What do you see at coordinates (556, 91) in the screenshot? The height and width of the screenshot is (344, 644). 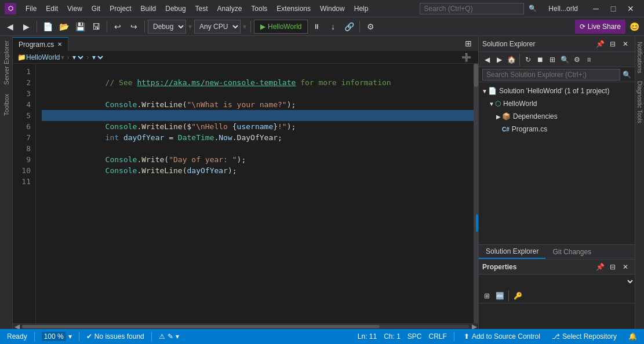 I see `tree-item-solution: ▼ 📄 Solution 'HelloWorld' (1 of 1 projec…` at bounding box center [556, 91].